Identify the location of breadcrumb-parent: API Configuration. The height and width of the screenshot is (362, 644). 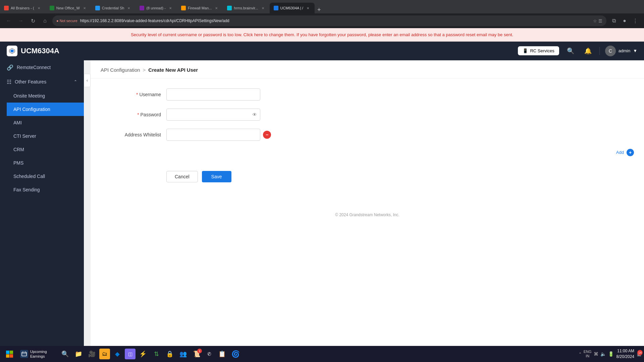
(120, 70).